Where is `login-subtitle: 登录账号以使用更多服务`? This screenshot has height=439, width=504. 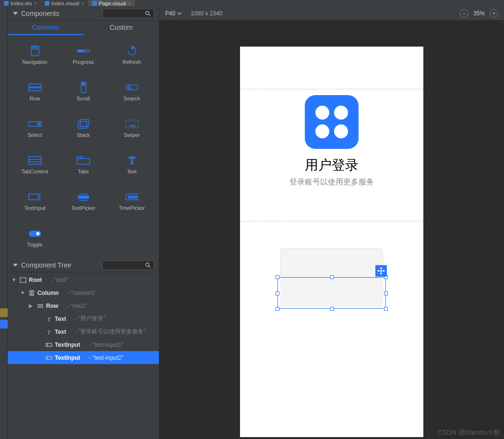 login-subtitle: 登录账号以使用更多服务 is located at coordinates (332, 183).